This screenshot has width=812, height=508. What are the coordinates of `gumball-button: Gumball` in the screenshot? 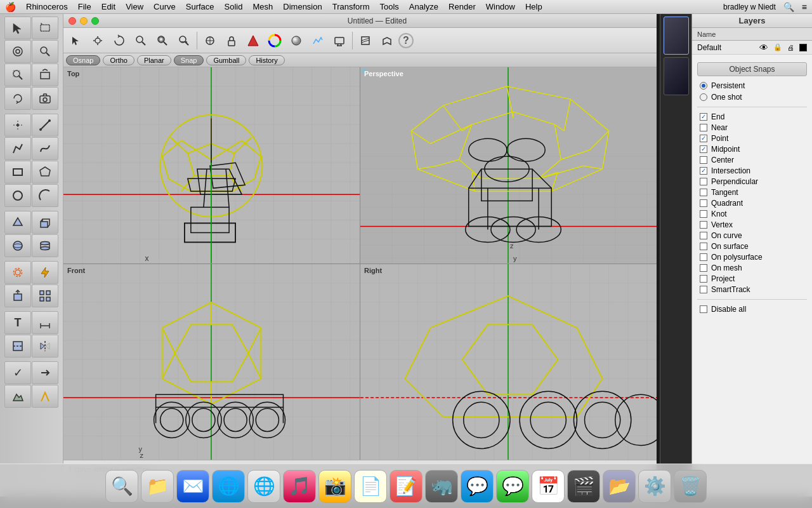 It's located at (226, 60).